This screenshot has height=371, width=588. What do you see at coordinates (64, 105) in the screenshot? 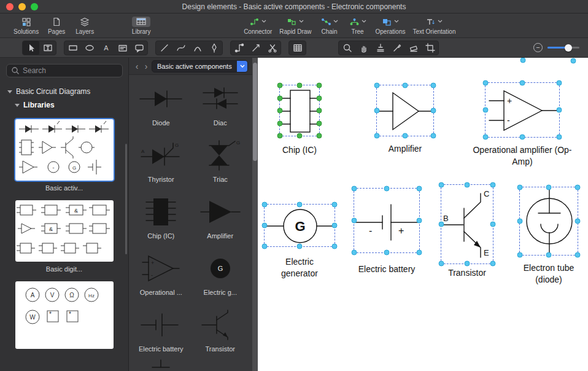
I see `tree-item-libraries: Libraries` at bounding box center [64, 105].